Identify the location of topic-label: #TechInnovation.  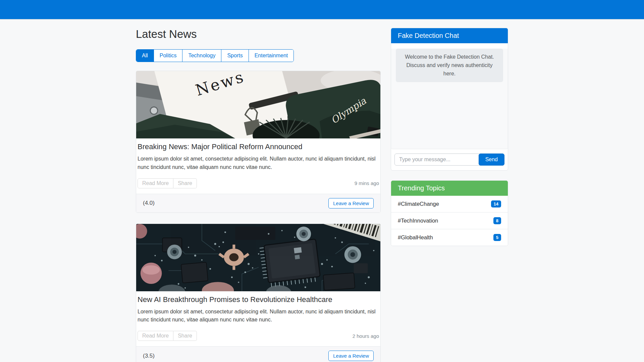
(418, 221).